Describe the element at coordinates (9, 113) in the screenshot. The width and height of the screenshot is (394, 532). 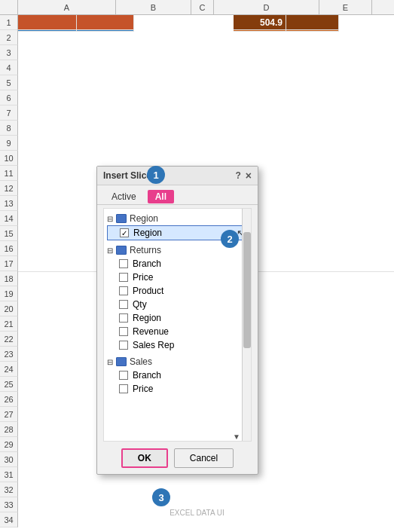
I see `row-num-7: 7` at that location.